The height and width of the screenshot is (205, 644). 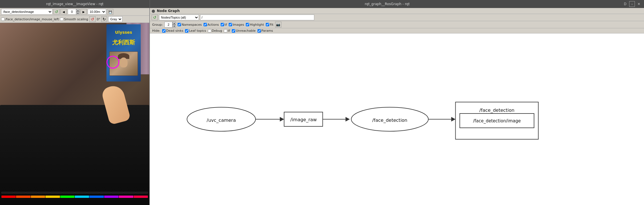 What do you see at coordinates (230, 25) in the screenshot?
I see `images-checkbox` at bounding box center [230, 25].